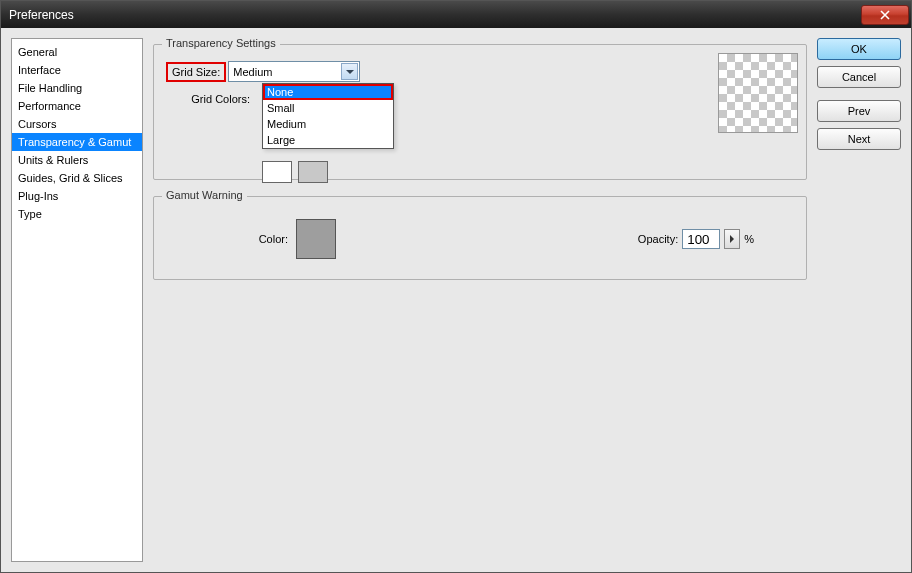 The image size is (912, 573). I want to click on opacity-input, so click(701, 239).